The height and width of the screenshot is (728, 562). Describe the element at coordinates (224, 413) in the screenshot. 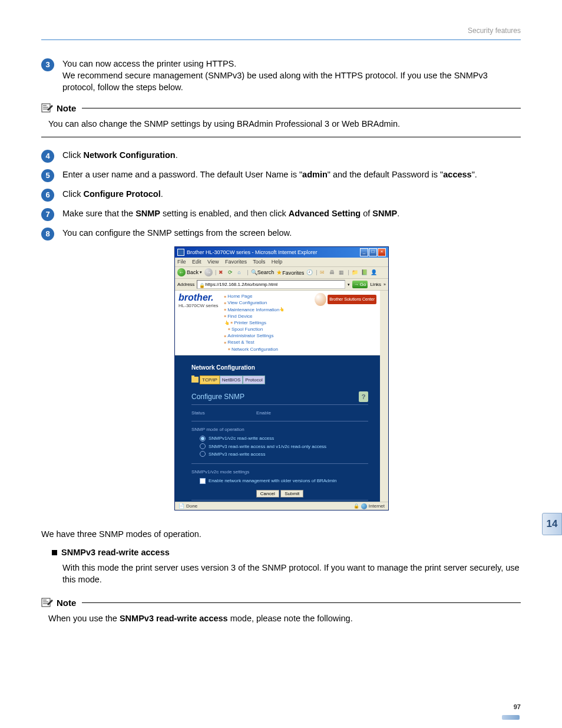

I see `status-label: Status` at that location.